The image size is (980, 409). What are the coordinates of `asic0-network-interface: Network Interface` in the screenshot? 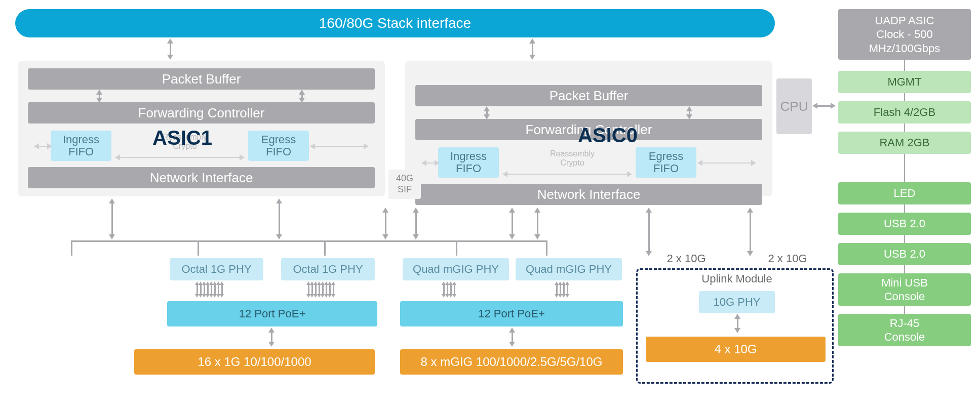 It's located at (589, 194).